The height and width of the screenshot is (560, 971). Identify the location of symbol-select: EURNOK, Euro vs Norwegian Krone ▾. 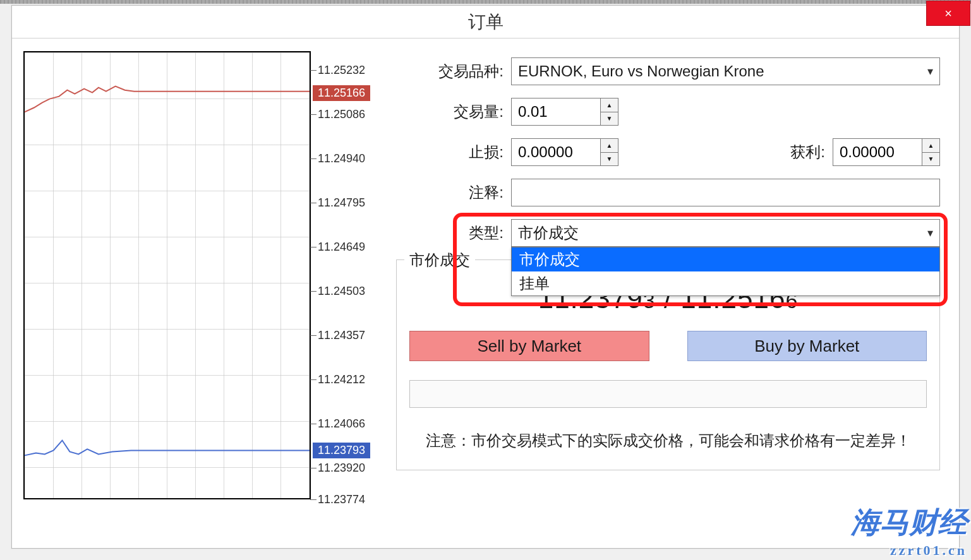
(725, 71).